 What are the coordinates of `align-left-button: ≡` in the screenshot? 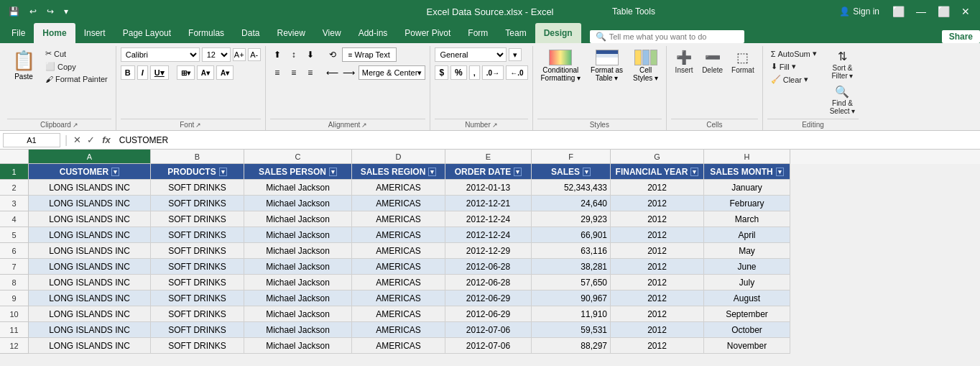 It's located at (277, 73).